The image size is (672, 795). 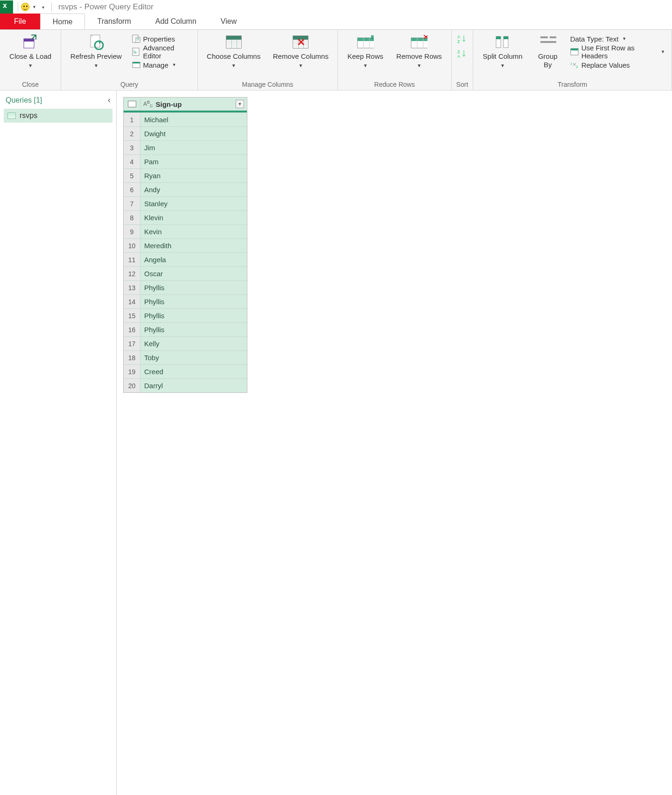 What do you see at coordinates (43, 7) in the screenshot?
I see `qat-customize-icon: ▾` at bounding box center [43, 7].